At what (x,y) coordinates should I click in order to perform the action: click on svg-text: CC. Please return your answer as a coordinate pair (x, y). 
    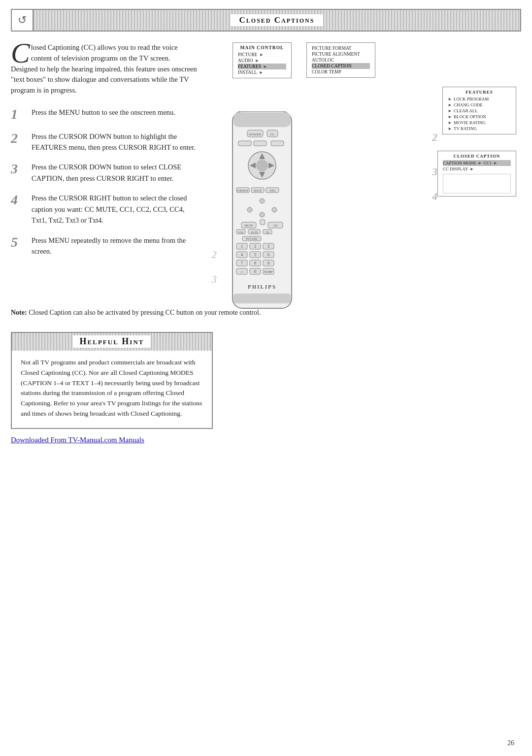
    Looking at the image, I should click on (272, 134).